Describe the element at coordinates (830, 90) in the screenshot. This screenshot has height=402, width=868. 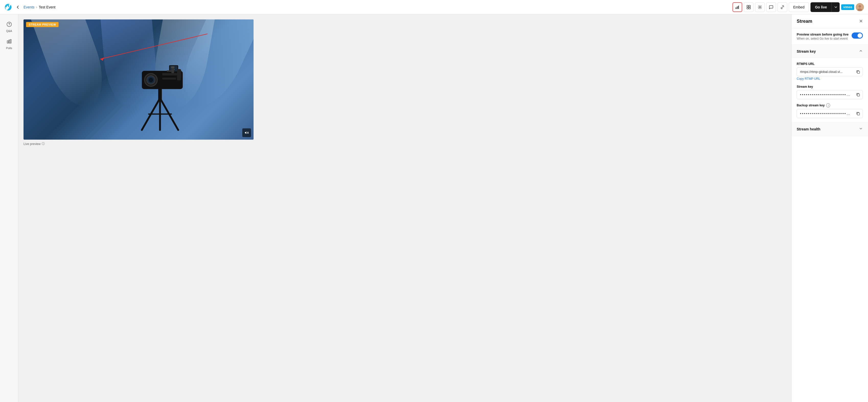
I see `stream-key-content: RTMPS URL Copy RTMP URL Str` at that location.